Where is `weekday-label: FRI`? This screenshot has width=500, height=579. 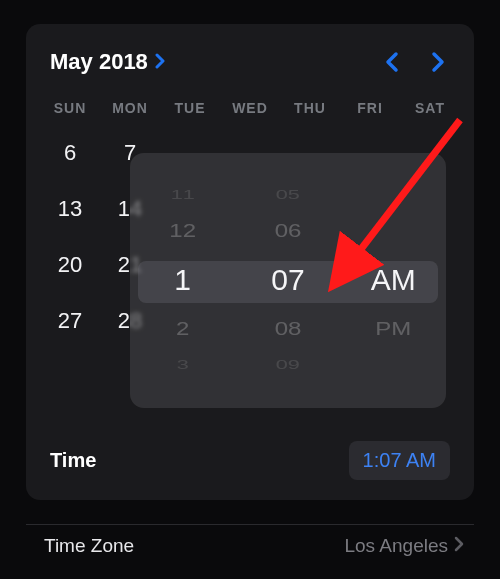
weekday-label: FRI is located at coordinates (370, 108).